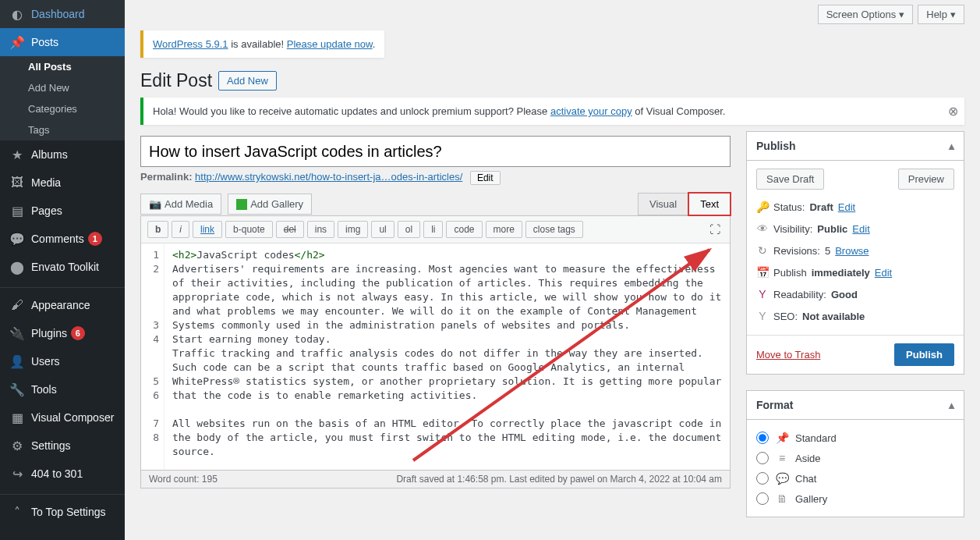  What do you see at coordinates (181, 204) in the screenshot?
I see `add-media-button: 📷Add Media` at bounding box center [181, 204].